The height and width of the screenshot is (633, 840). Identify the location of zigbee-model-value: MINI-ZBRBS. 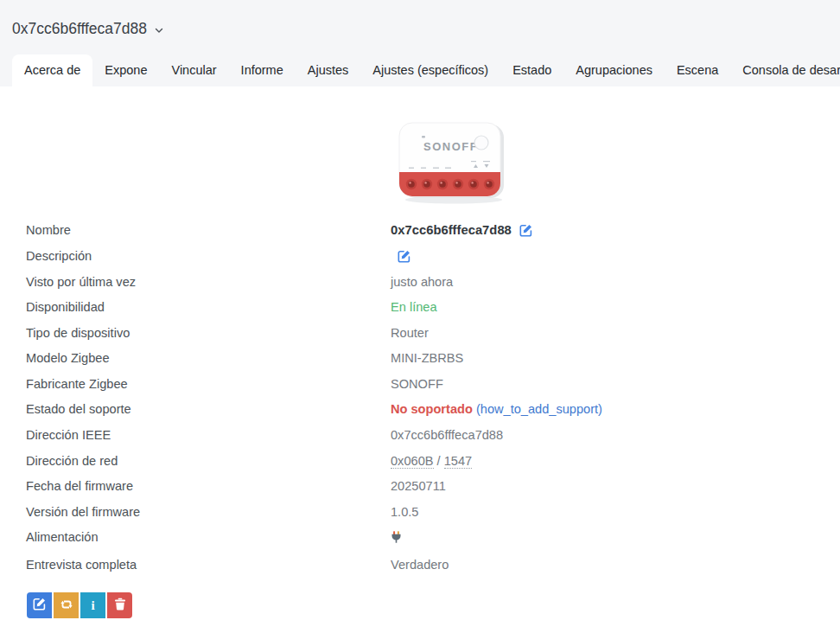
(615, 359).